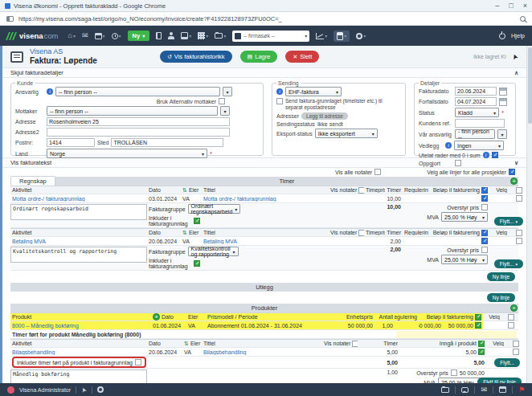  Describe the element at coordinates (10, 19) in the screenshot. I see `site-info-icon` at that location.